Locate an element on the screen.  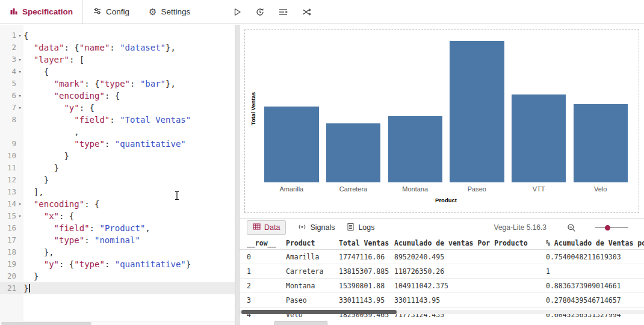
tab-config: Config is located at coordinates (111, 12).